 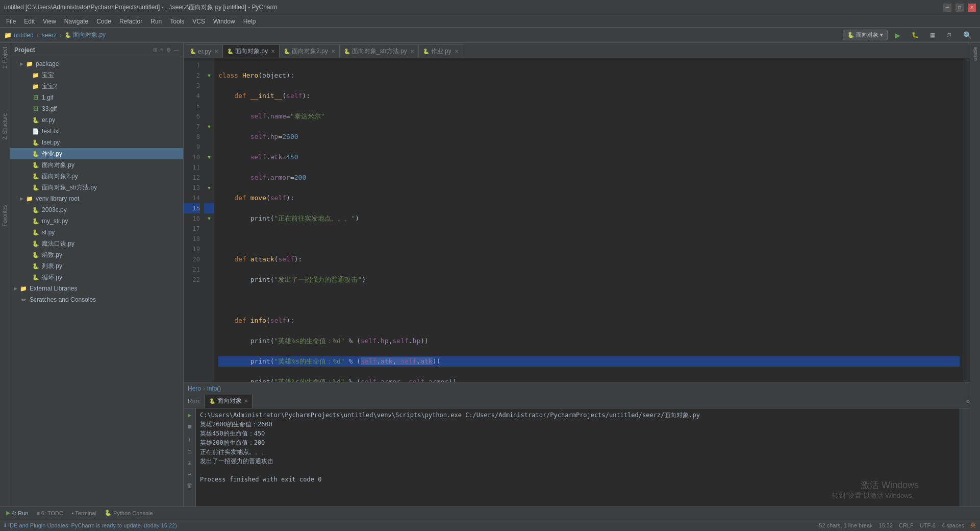 What do you see at coordinates (97, 199) in the screenshot?
I see `tree-item-venv: ▶ 📁 venv library root` at bounding box center [97, 199].